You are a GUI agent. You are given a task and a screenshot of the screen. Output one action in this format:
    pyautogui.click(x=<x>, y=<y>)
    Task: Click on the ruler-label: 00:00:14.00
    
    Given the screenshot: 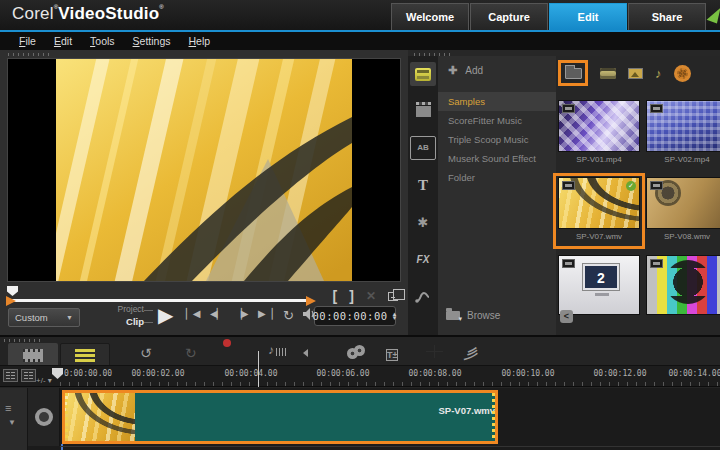 What is the action you would take?
    pyautogui.click(x=694, y=374)
    